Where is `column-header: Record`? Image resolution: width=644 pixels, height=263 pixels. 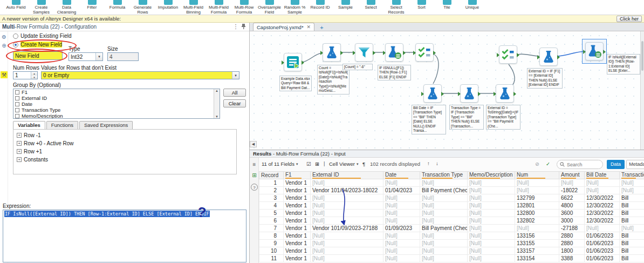 column-header: Record is located at coordinates (272, 176).